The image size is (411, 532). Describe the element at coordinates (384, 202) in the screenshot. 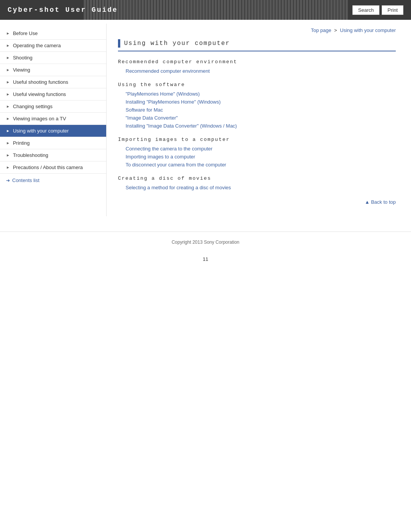

I see `back-to-top-label: Back to top` at that location.